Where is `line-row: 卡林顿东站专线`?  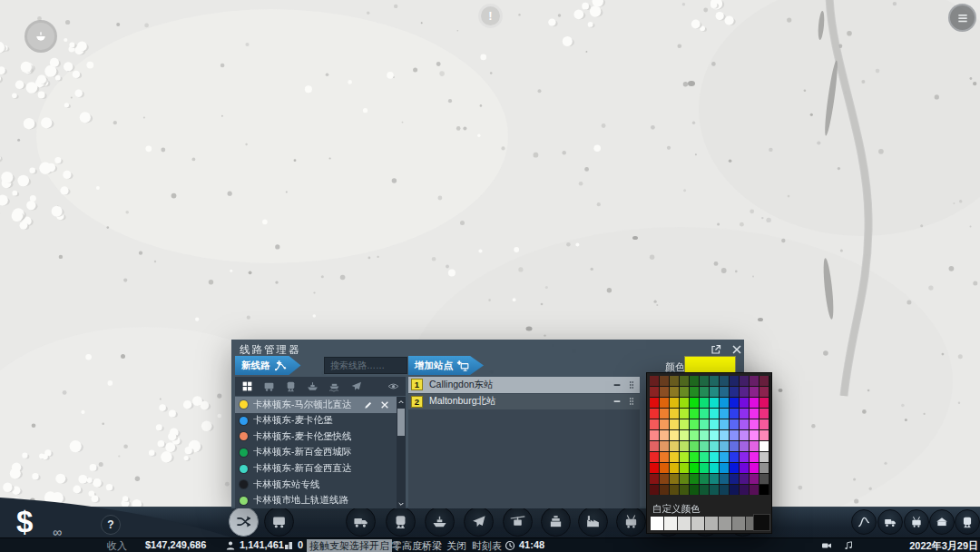
line-row: 卡林顿东站专线 is located at coordinates (316, 485).